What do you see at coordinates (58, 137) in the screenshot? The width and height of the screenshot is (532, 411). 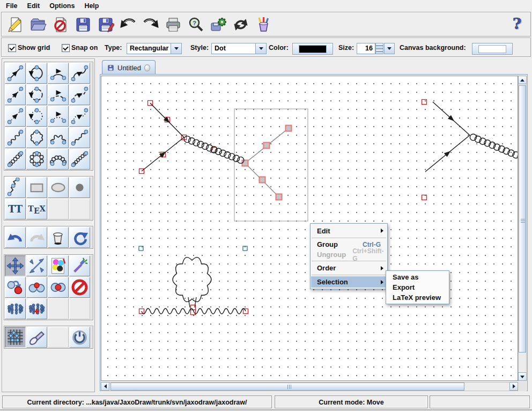 I see `photon-arc-button` at bounding box center [58, 137].